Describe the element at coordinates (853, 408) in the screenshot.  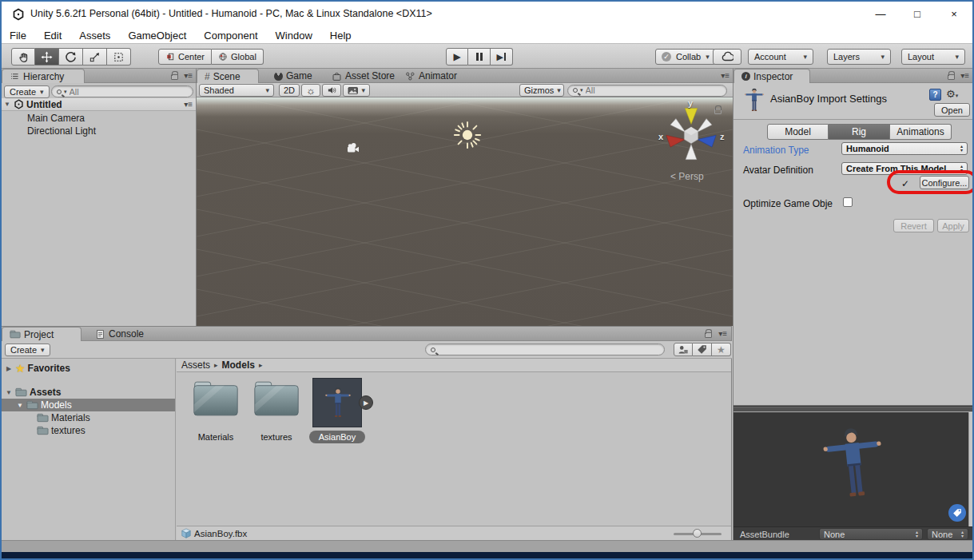
I see `preview-resize-handle` at that location.